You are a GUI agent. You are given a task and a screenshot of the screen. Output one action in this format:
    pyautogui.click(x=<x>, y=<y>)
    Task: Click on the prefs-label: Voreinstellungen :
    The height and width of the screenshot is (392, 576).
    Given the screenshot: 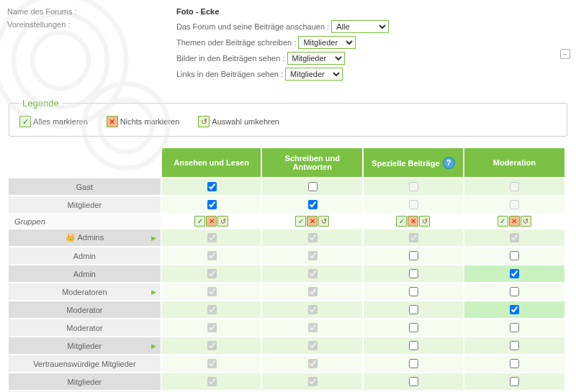 What is the action you would take?
    pyautogui.click(x=92, y=52)
    